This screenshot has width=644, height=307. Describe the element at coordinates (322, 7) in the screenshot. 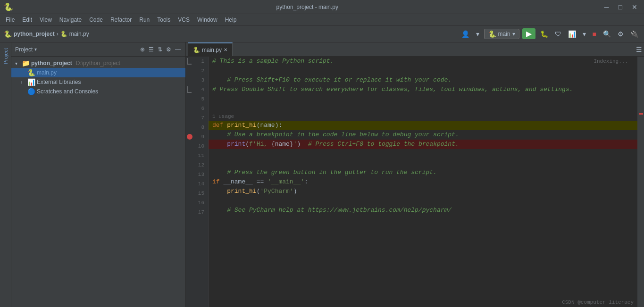

I see `title-bar: 🐍 python_project - main.py ─ □ ✕` at that location.